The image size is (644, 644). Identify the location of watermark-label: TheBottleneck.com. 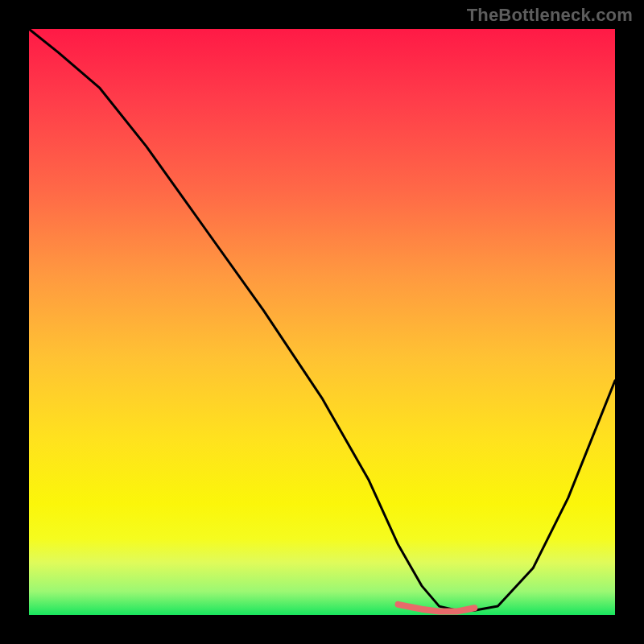
(550, 15).